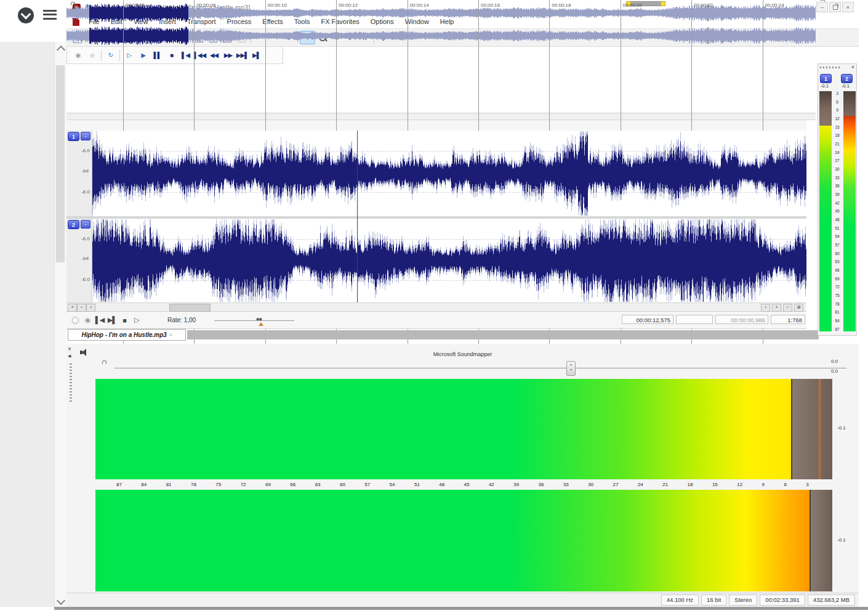 The width and height of the screenshot is (868, 613). Describe the element at coordinates (837, 320) in the screenshot. I see `vu-scale-label: 84` at that location.